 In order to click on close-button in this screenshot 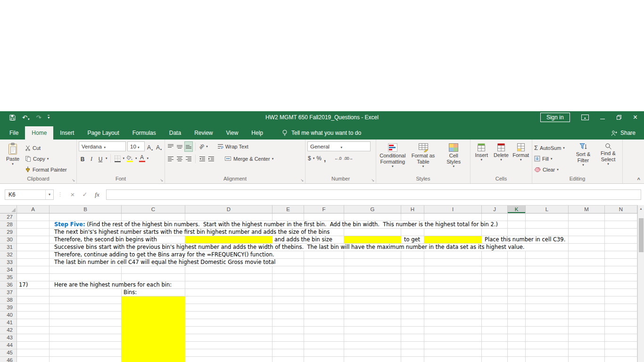, I will do `click(636, 117)`.